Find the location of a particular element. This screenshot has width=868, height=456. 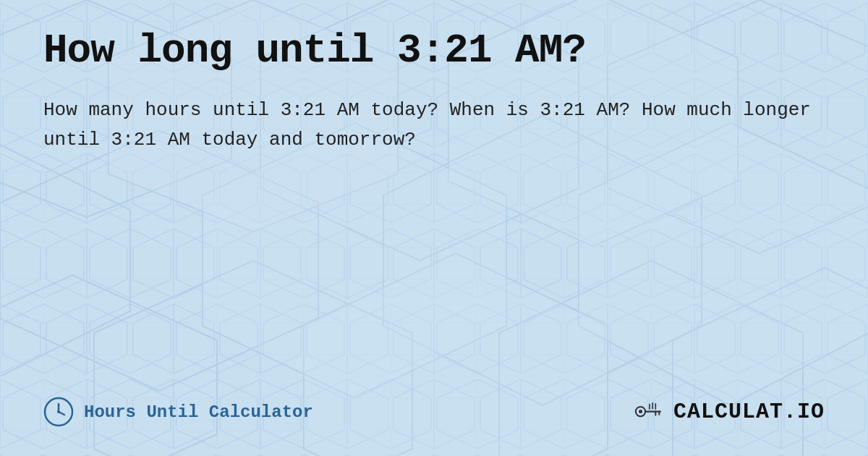

clock-icon is located at coordinates (59, 412).